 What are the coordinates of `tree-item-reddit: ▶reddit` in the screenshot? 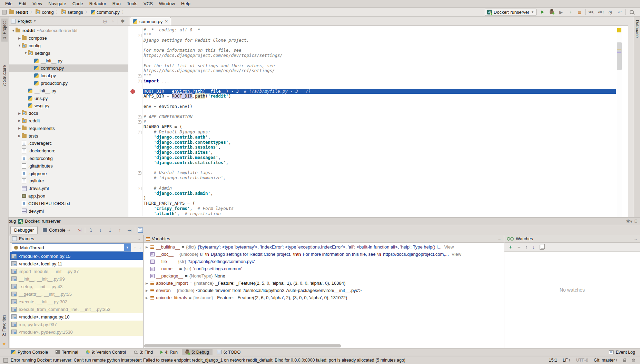 It's located at (68, 121).